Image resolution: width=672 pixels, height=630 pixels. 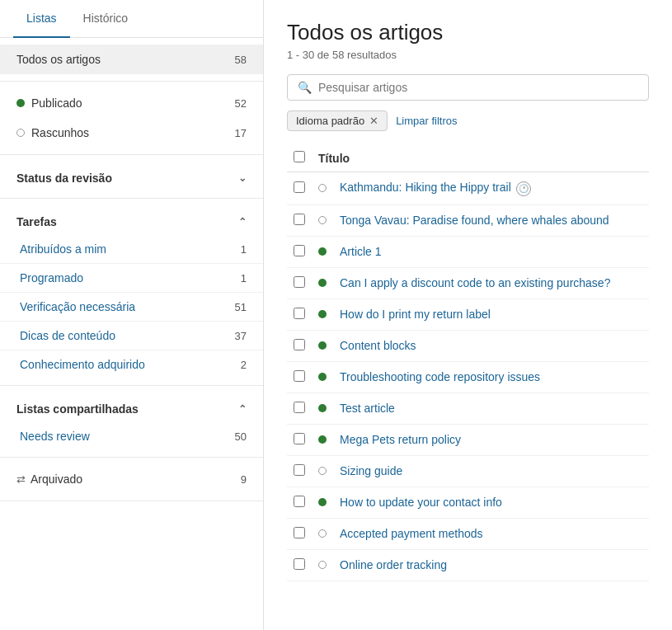 What do you see at coordinates (491, 534) in the screenshot?
I see `article-title: Accepted payment methods` at bounding box center [491, 534].